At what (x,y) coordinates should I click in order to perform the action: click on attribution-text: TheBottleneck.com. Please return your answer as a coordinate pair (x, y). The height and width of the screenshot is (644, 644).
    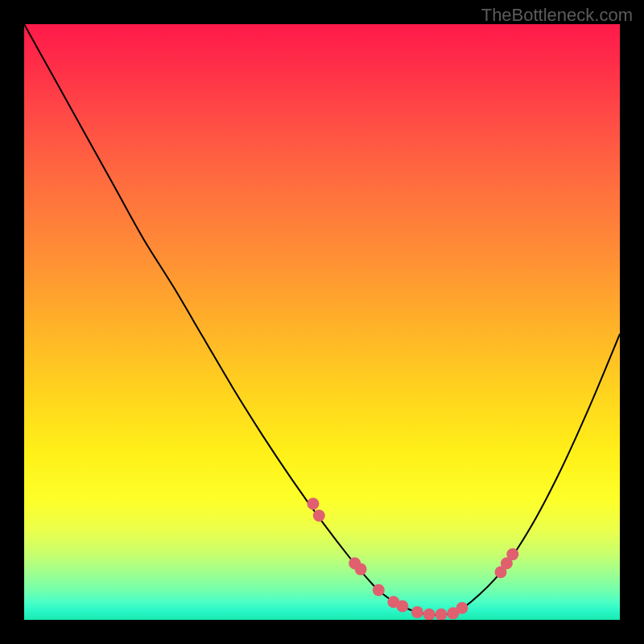
    Looking at the image, I should click on (557, 15).